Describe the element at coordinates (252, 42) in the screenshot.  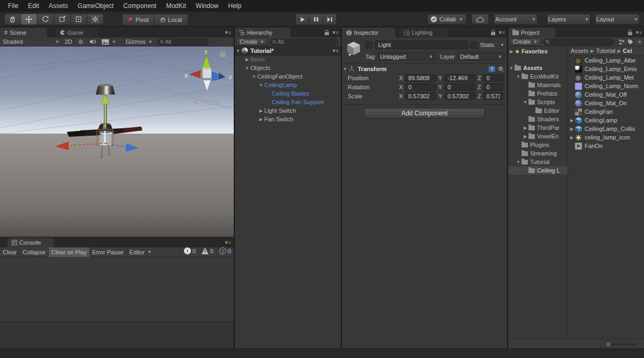
I see `hierarchy-create-button: Create▼` at that location.